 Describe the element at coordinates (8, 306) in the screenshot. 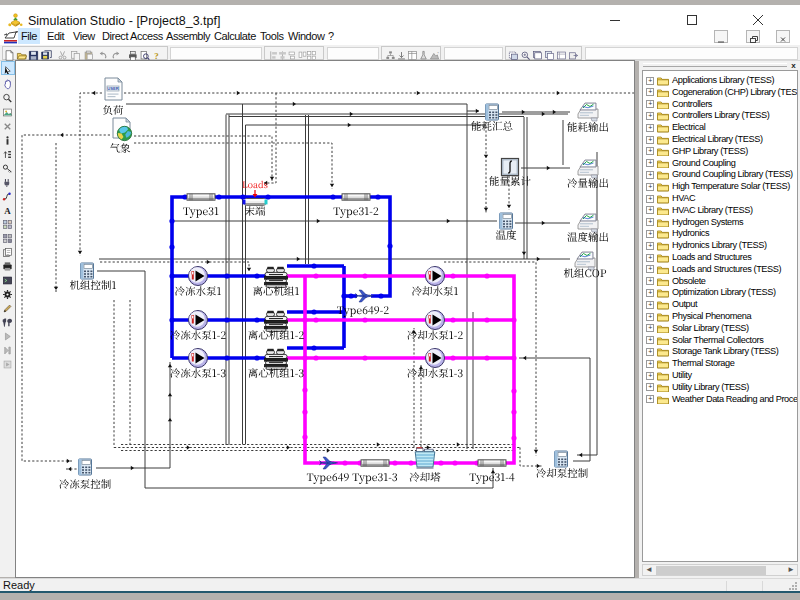

I see `tool-pen-icon` at that location.